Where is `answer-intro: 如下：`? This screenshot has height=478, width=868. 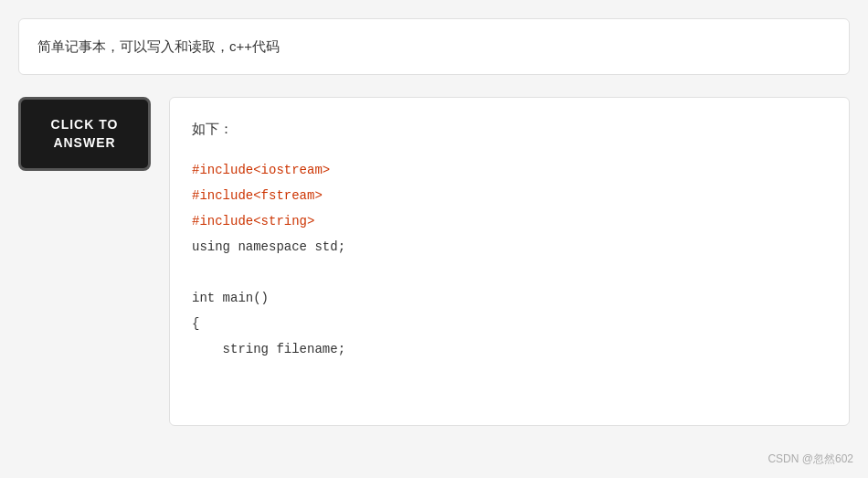 answer-intro: 如下： is located at coordinates (510, 128).